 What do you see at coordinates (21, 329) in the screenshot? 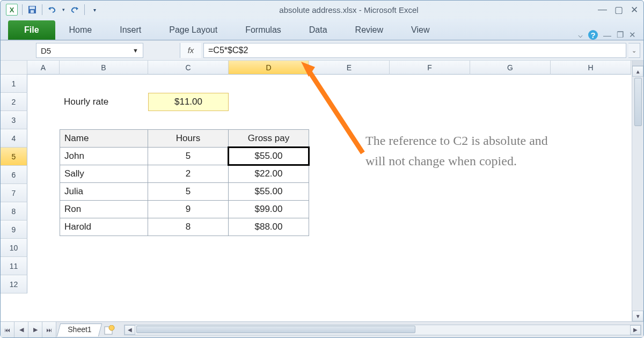
I see `sheet-nav-prev-icon: ◀` at bounding box center [21, 329].